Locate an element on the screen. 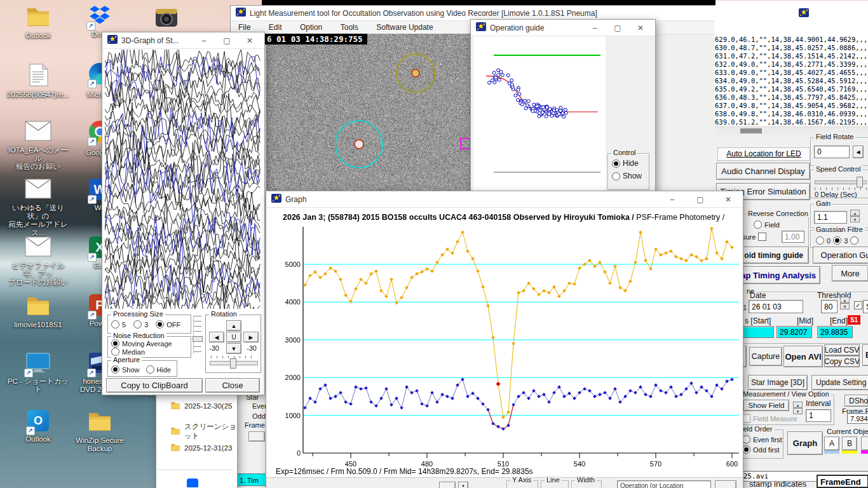 This screenshot has height=488, width=868. frame-rate-input: 7.9349 is located at coordinates (858, 418).